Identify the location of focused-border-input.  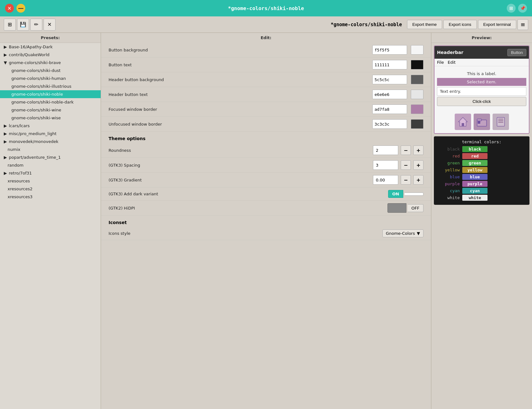
(390, 109).